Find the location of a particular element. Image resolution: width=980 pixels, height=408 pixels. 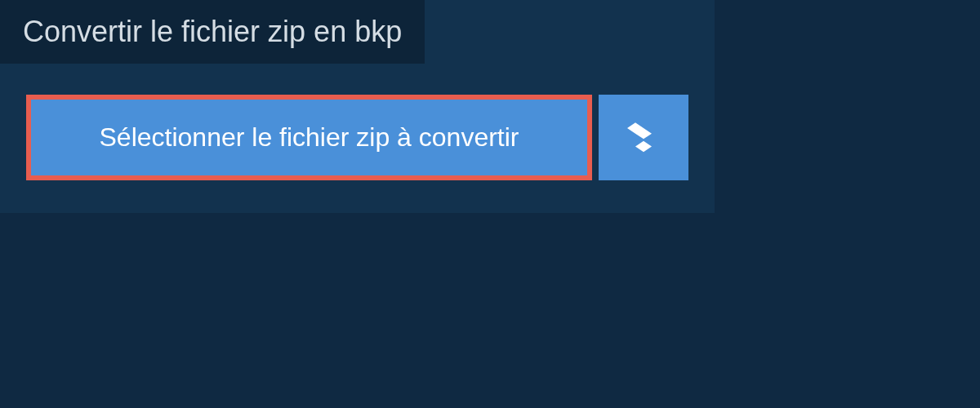

select-file-label: Sélectionner le fichier zip à convertir is located at coordinates (309, 137).